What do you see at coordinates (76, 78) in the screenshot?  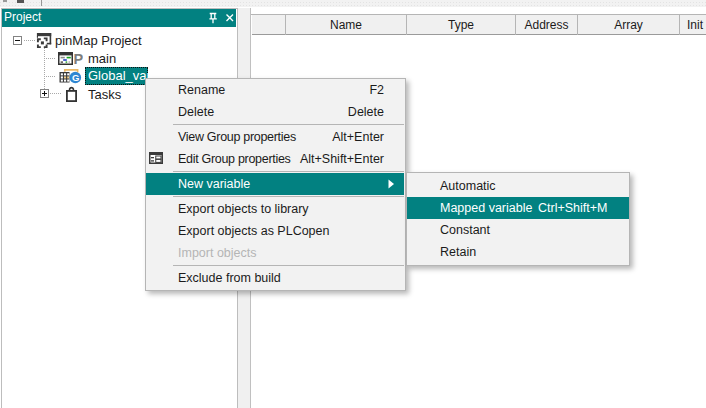 I see `svg-text: G` at bounding box center [76, 78].